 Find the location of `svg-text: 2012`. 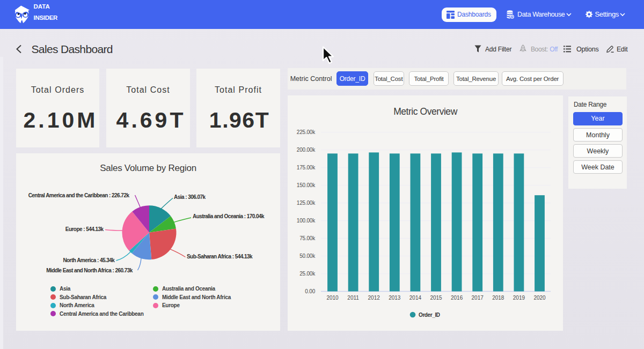

svg-text: 2012 is located at coordinates (375, 298).